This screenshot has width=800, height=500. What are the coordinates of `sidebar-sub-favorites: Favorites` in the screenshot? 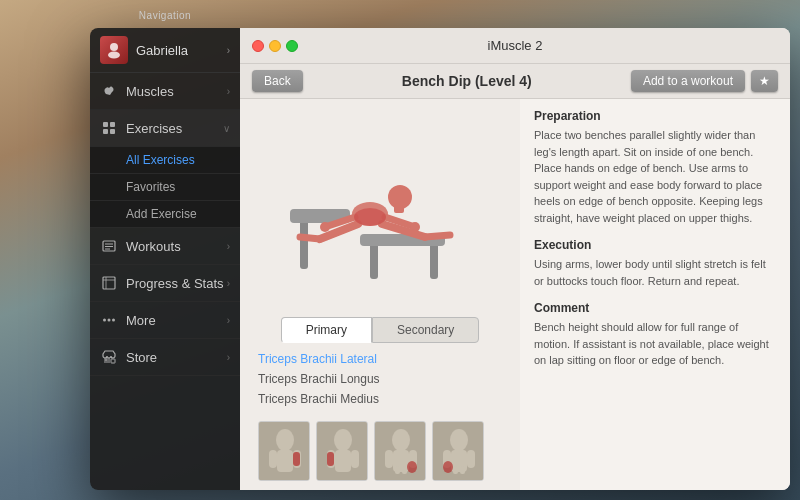 It's located at (165, 188).